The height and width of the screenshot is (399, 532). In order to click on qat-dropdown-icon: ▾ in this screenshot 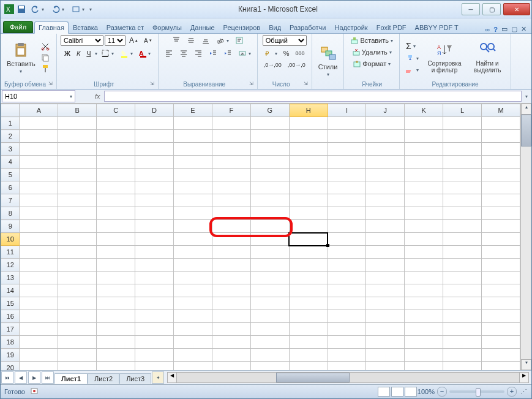, I will do `click(91, 10)`.